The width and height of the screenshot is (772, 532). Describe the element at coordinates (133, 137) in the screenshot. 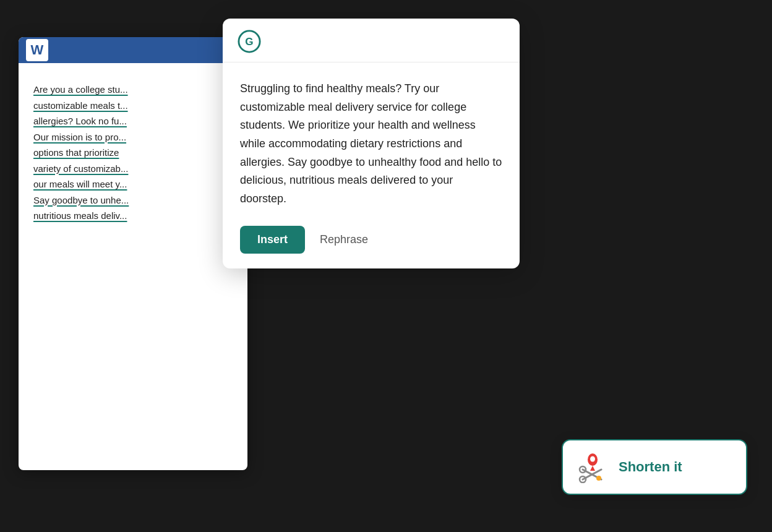

I see `word-line-4: Our mission is to pro...` at that location.